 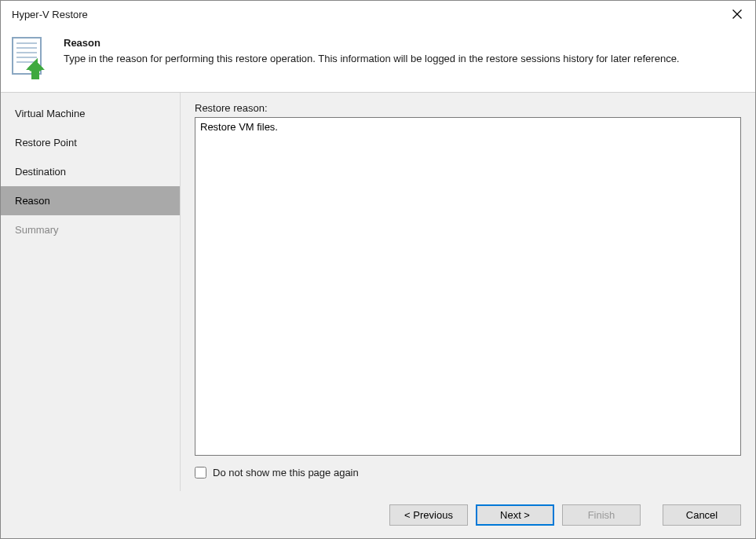 What do you see at coordinates (378, 14) in the screenshot?
I see `titlebar: Hyper-V Restore` at bounding box center [378, 14].